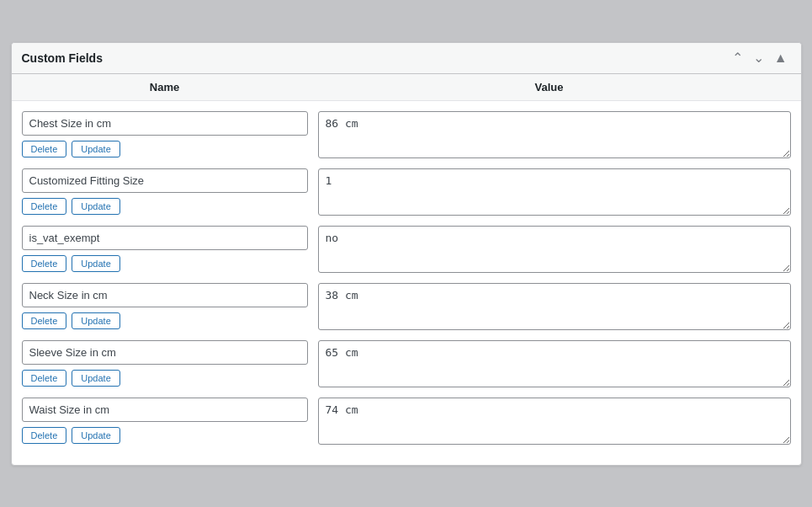  Describe the element at coordinates (165, 307) in the screenshot. I see `field-left-3: DeleteUpdate` at that location.